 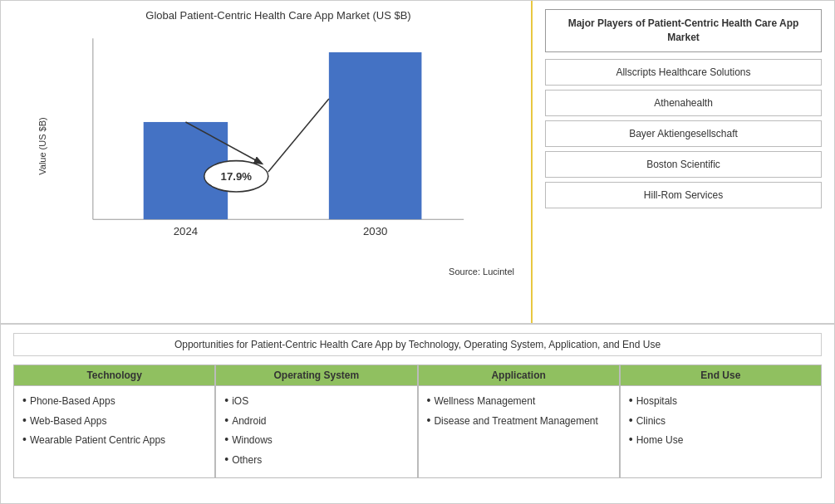 What do you see at coordinates (518, 375) in the screenshot?
I see `column-header: Application` at bounding box center [518, 375].